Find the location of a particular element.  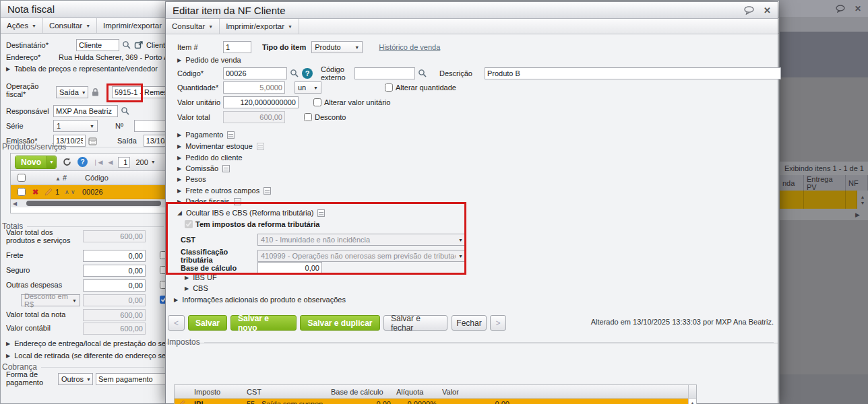

total-nota-input is located at coordinates (115, 315).